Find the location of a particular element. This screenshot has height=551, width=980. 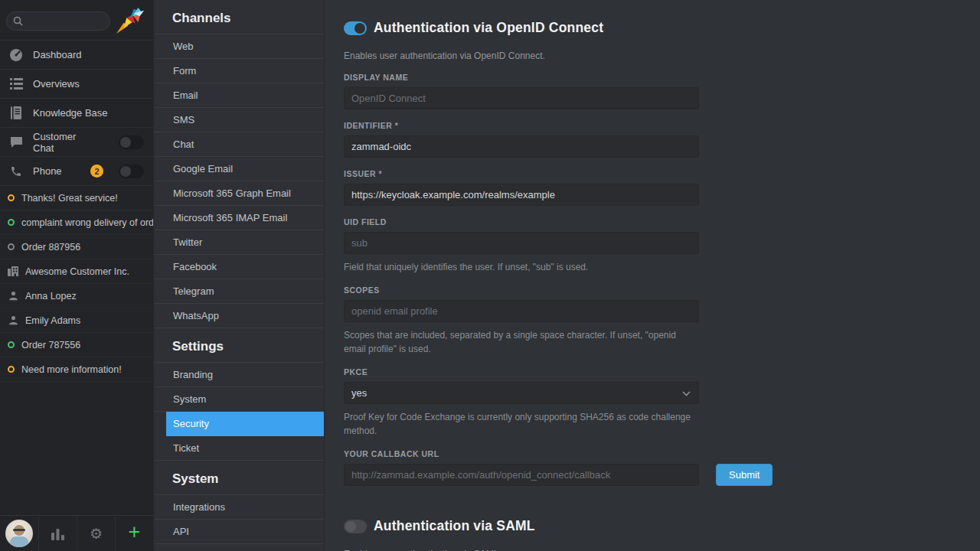

identifier-input is located at coordinates (521, 147).